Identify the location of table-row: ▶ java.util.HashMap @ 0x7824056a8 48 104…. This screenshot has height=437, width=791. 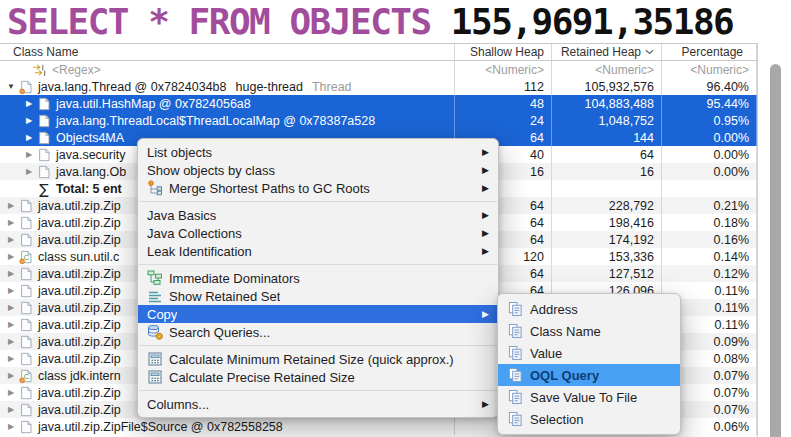
(378, 104).